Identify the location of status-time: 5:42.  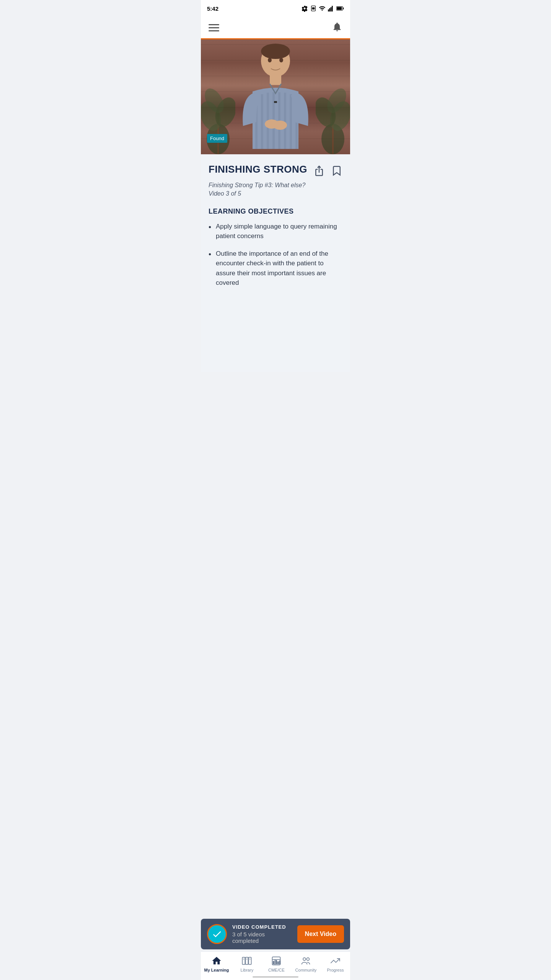
(213, 8).